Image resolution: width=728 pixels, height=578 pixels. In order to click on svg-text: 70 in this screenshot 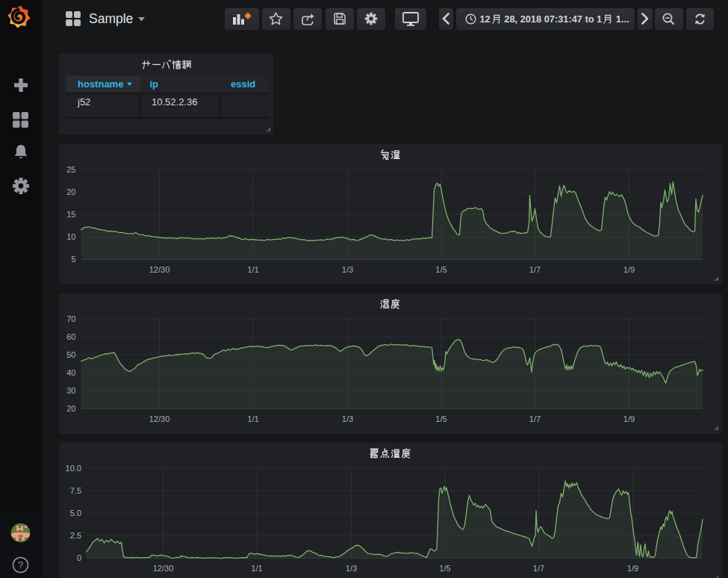, I will do `click(71, 319)`.